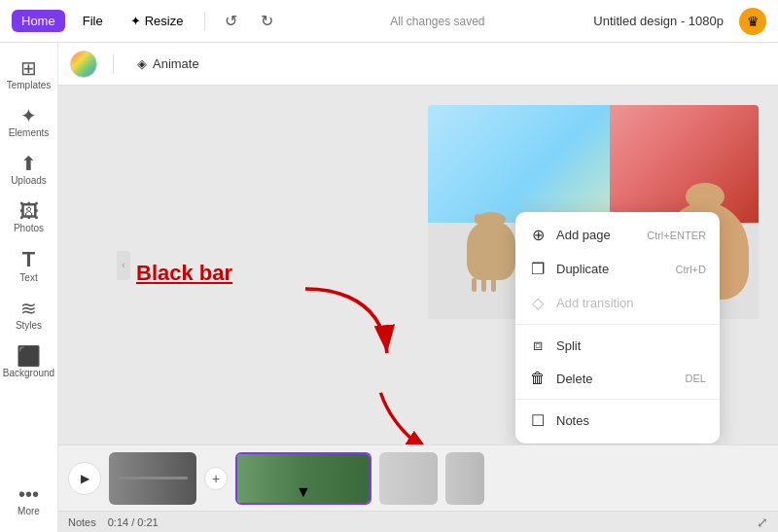 This screenshot has height=532, width=778. Describe the element at coordinates (618, 235) in the screenshot. I see `cm-add-page: ⊕ Add page Ctrl+ENTER` at that location.